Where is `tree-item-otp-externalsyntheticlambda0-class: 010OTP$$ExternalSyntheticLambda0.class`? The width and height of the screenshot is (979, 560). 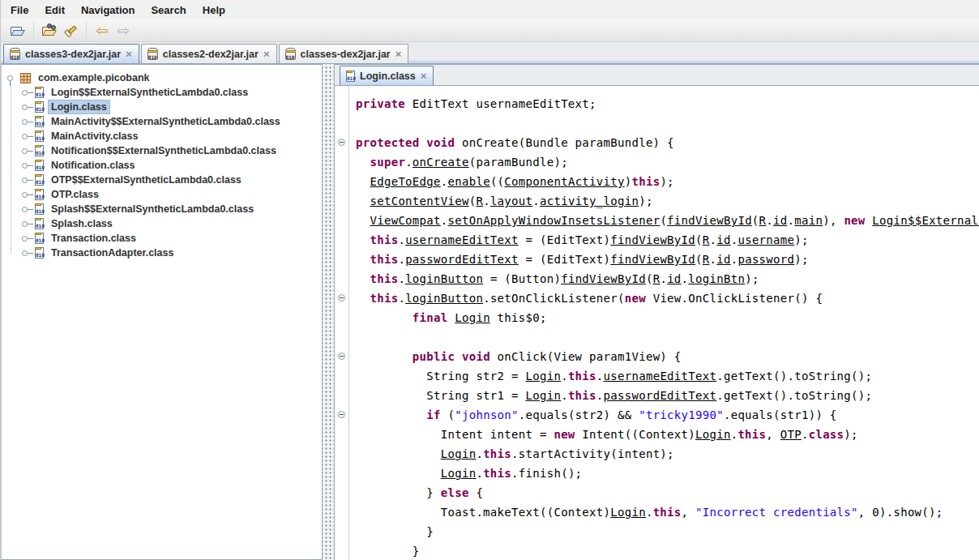 tree-item-otp-externalsyntheticlambda0-class: 010OTP$$ExternalSyntheticLambda0.class is located at coordinates (162, 180).